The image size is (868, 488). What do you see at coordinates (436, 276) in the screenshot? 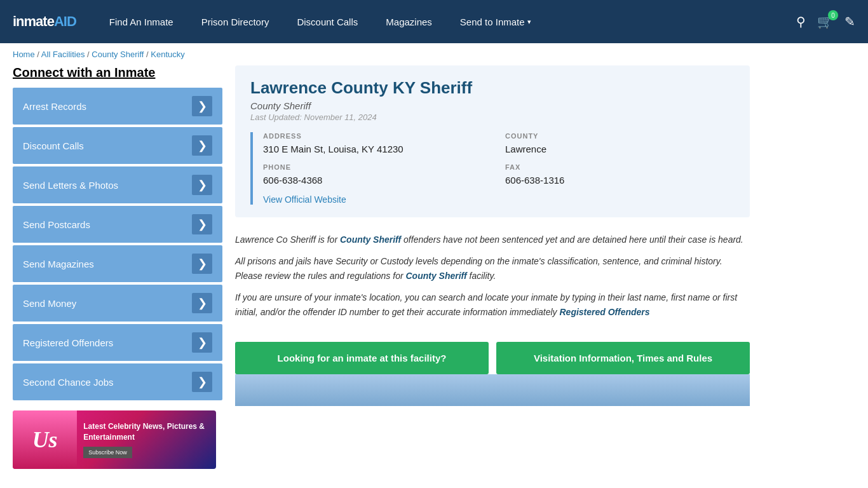
I see `county-sheriff-link2: County Sheriff` at bounding box center [436, 276].